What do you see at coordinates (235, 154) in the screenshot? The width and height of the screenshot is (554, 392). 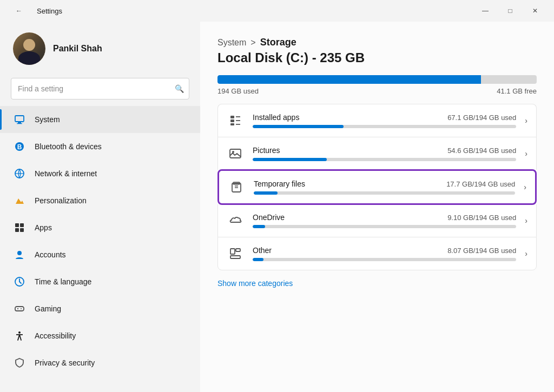 I see `pictures-icon` at bounding box center [235, 154].